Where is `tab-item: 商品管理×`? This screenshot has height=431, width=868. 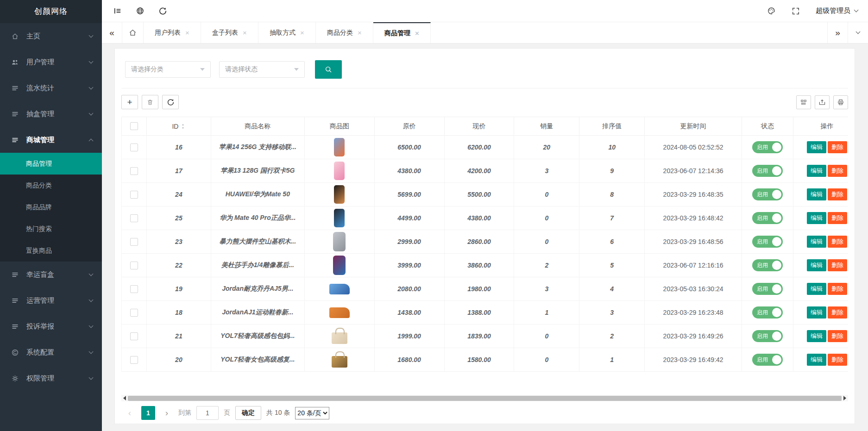 tab-item: 商品管理× is located at coordinates (402, 32).